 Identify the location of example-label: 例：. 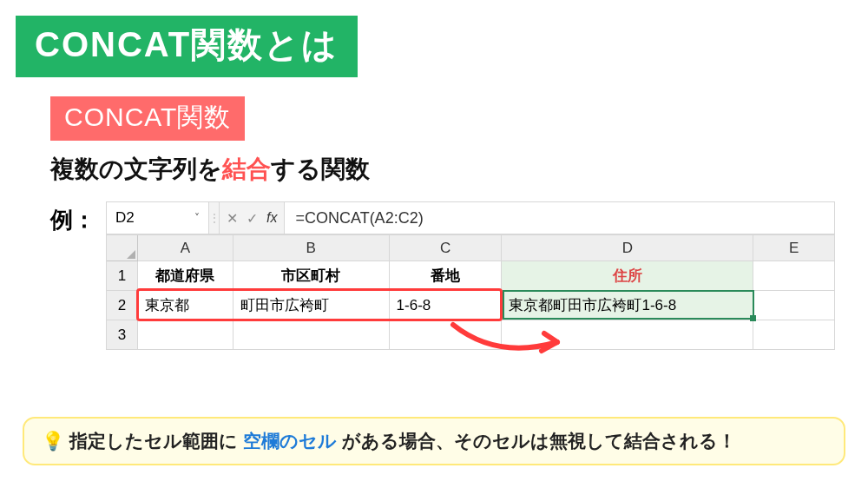
(73, 219).